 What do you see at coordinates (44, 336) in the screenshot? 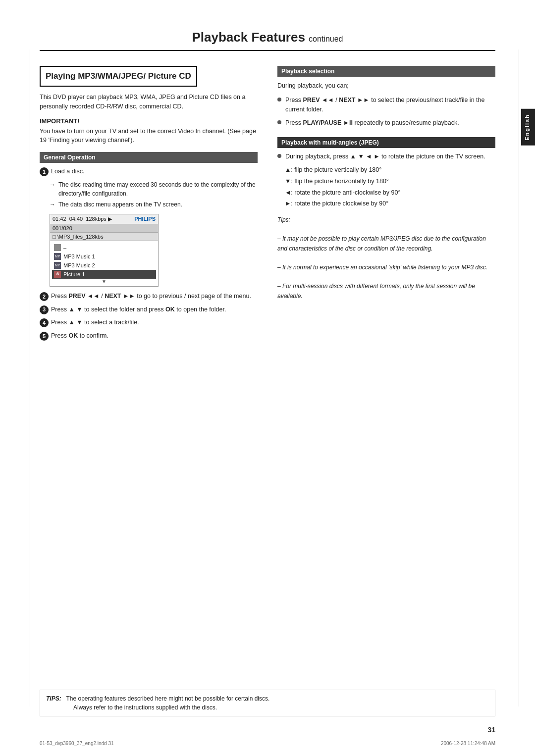
I see `step-5-num: 5` at bounding box center [44, 336].